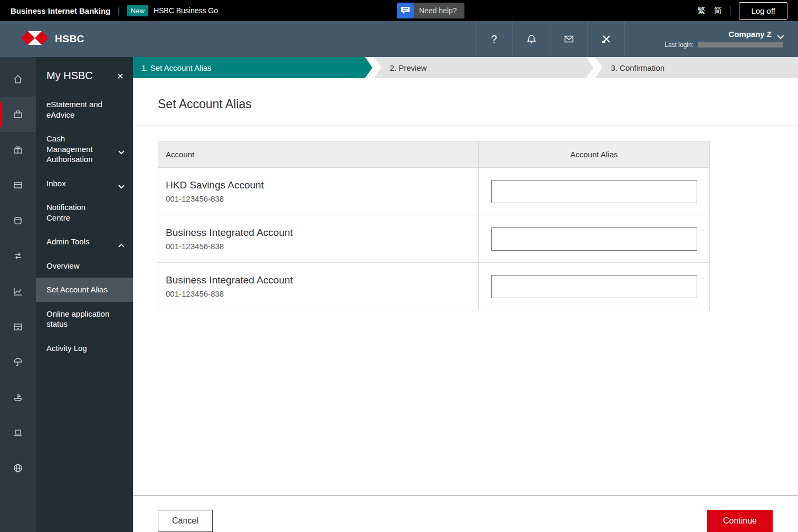 This screenshot has height=532, width=798. I want to click on business-go-link: HSBC Business Go, so click(186, 11).